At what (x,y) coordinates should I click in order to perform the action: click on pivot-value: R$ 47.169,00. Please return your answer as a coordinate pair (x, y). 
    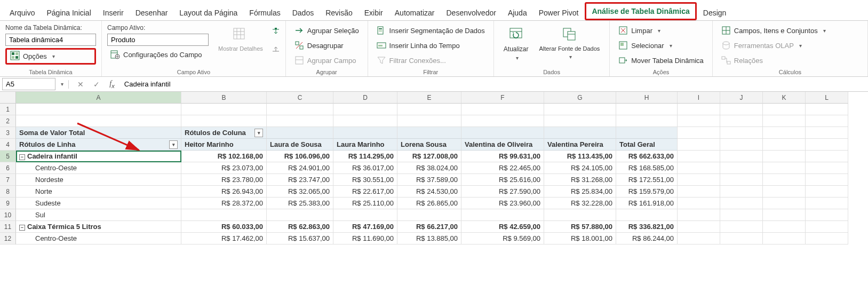
    Looking at the image, I should click on (365, 227).